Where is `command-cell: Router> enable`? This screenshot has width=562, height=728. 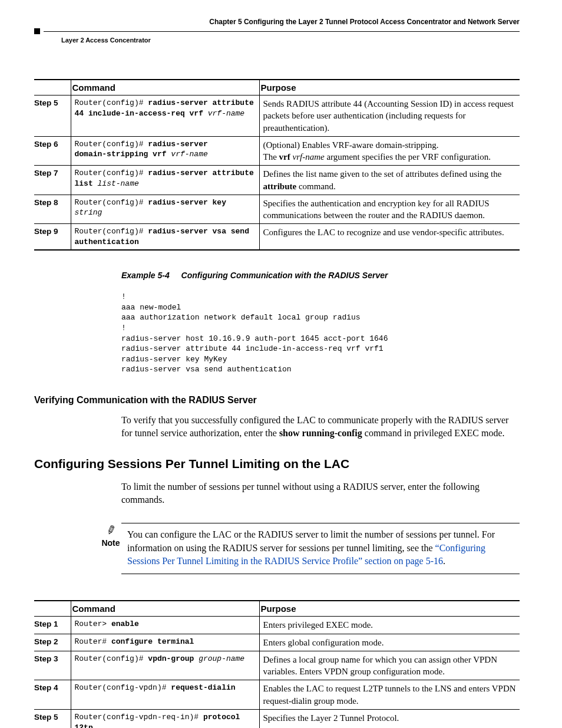
command-cell: Router> enable is located at coordinates (165, 625).